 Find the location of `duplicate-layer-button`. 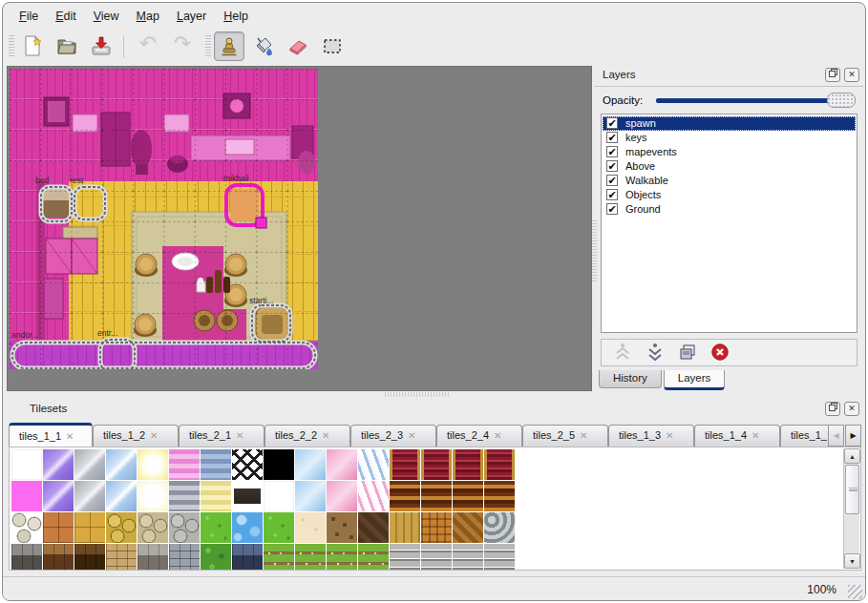

duplicate-layer-button is located at coordinates (688, 353).